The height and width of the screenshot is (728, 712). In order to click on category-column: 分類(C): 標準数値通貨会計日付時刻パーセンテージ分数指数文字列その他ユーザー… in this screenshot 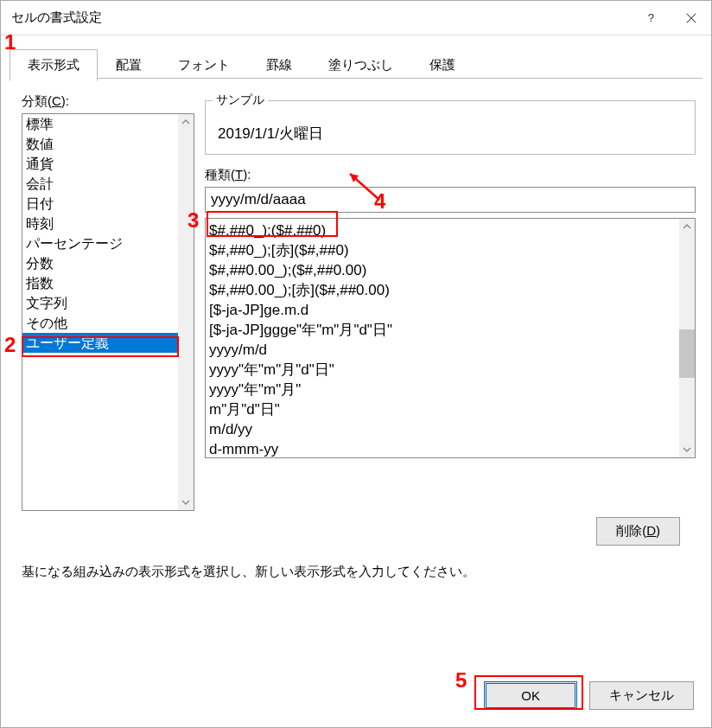, I will do `click(108, 303)`.